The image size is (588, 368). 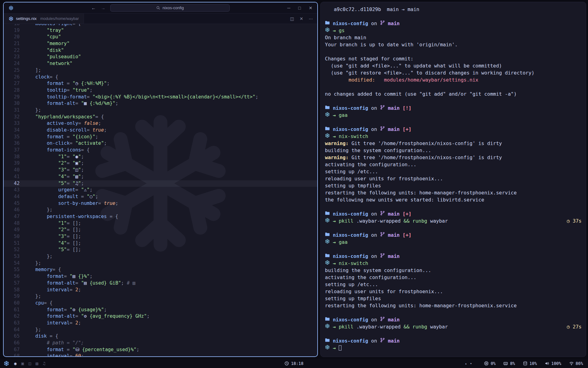 I want to click on workspace-4: ▧, so click(x=37, y=363).